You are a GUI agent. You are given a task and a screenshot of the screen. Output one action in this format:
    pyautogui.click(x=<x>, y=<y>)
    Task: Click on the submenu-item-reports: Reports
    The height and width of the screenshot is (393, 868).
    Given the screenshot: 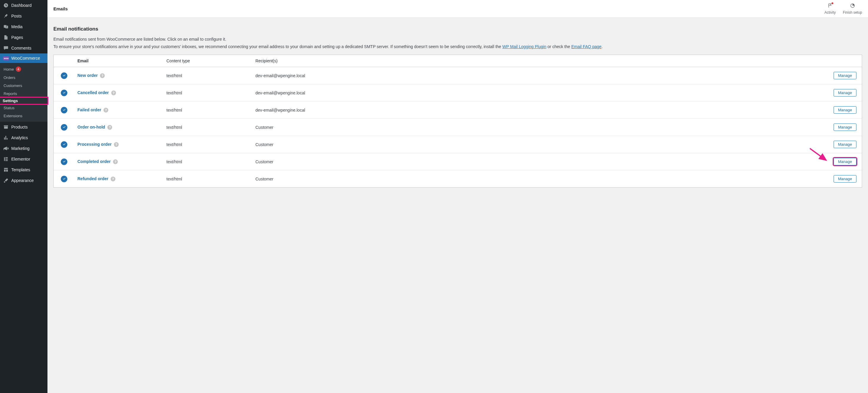 What is the action you would take?
    pyautogui.click(x=24, y=94)
    